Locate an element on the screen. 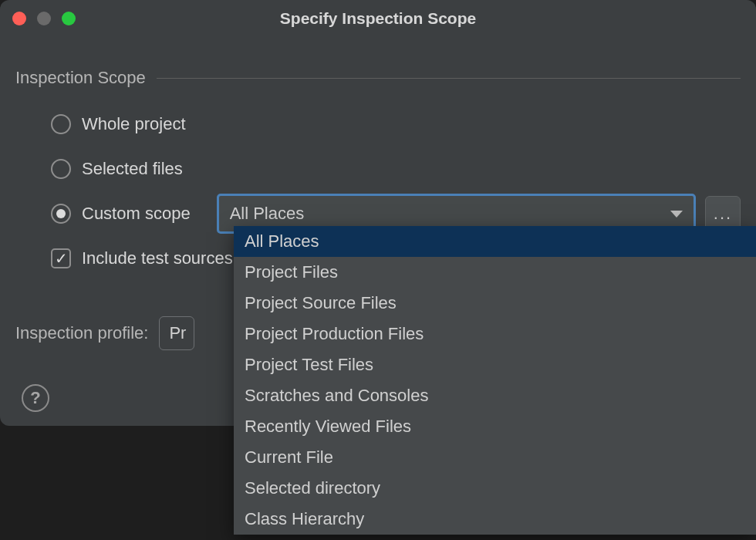 The width and height of the screenshot is (756, 540). checkbox-label: Include test sources is located at coordinates (157, 258).